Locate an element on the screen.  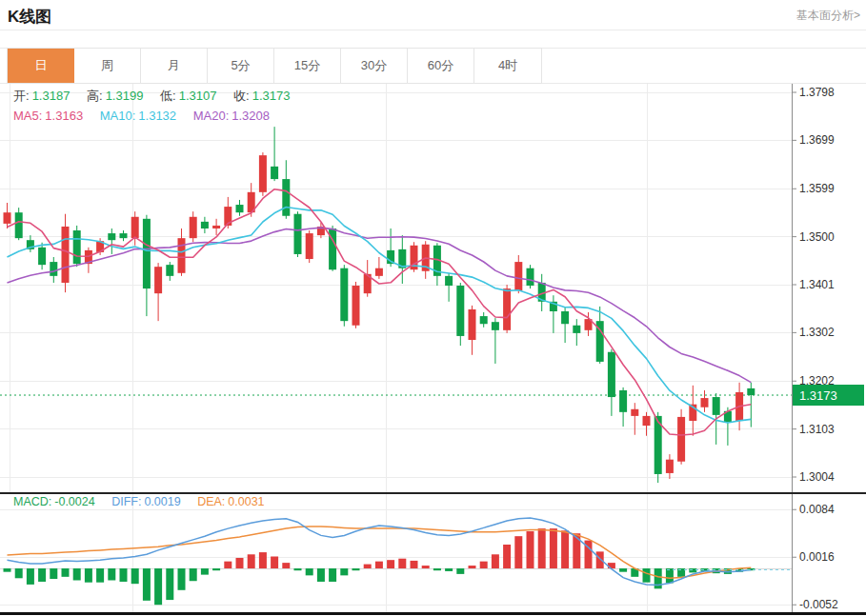
open-label: 开: is located at coordinates (21, 95).